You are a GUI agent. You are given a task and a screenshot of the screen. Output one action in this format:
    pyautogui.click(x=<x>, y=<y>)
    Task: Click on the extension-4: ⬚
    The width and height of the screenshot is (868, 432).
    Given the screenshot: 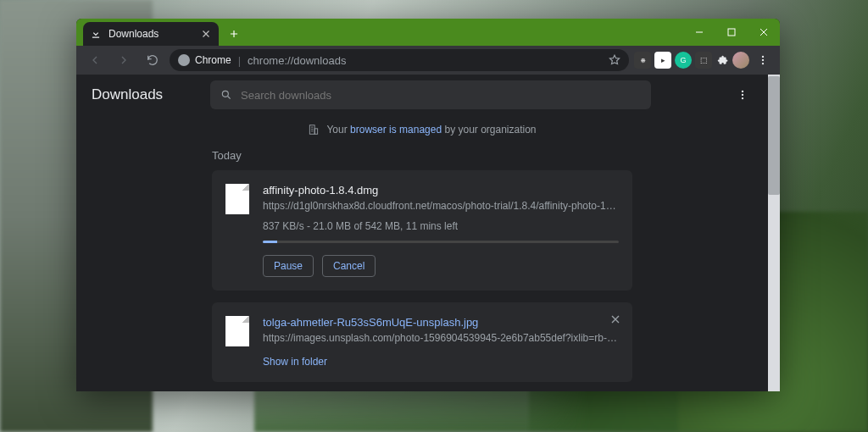 What is the action you would take?
    pyautogui.click(x=704, y=60)
    